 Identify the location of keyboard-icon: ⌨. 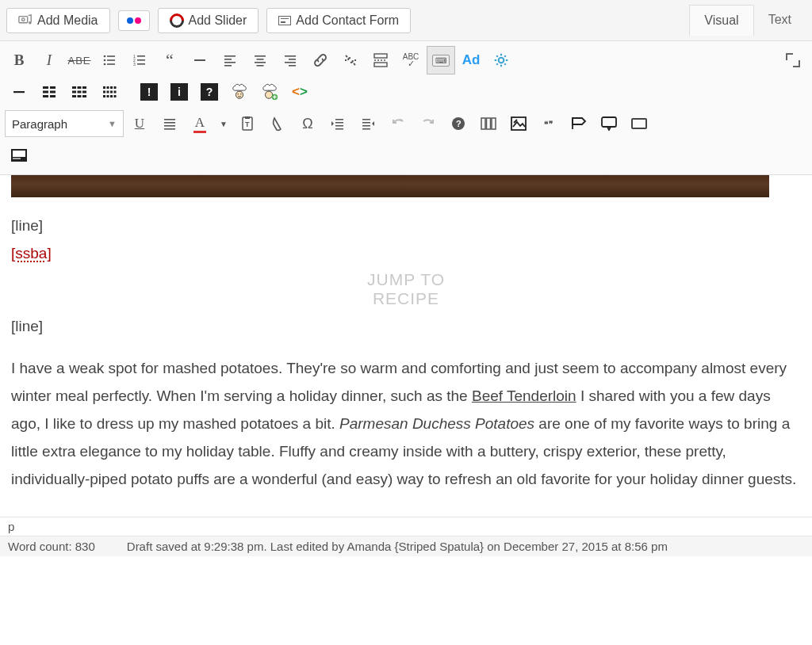
(441, 60).